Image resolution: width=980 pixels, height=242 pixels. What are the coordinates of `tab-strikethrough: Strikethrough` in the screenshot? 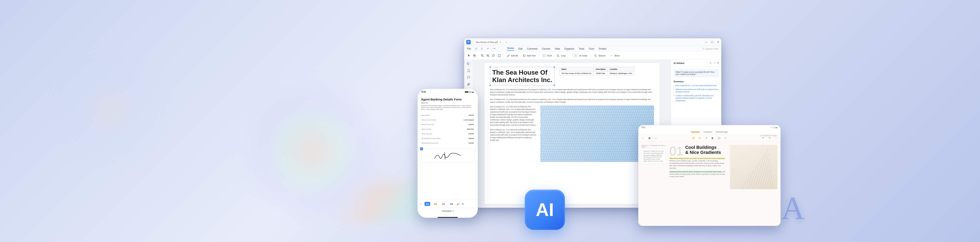 It's located at (721, 132).